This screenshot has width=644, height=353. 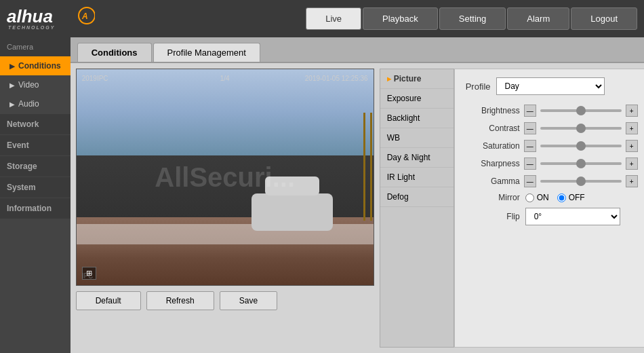 I want to click on logo: alhua TECHNOLOGY A, so click(x=51, y=19).